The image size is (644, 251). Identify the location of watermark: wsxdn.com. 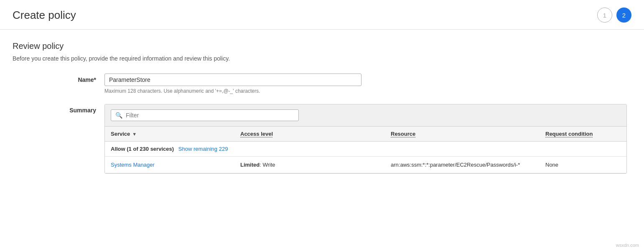
(628, 245).